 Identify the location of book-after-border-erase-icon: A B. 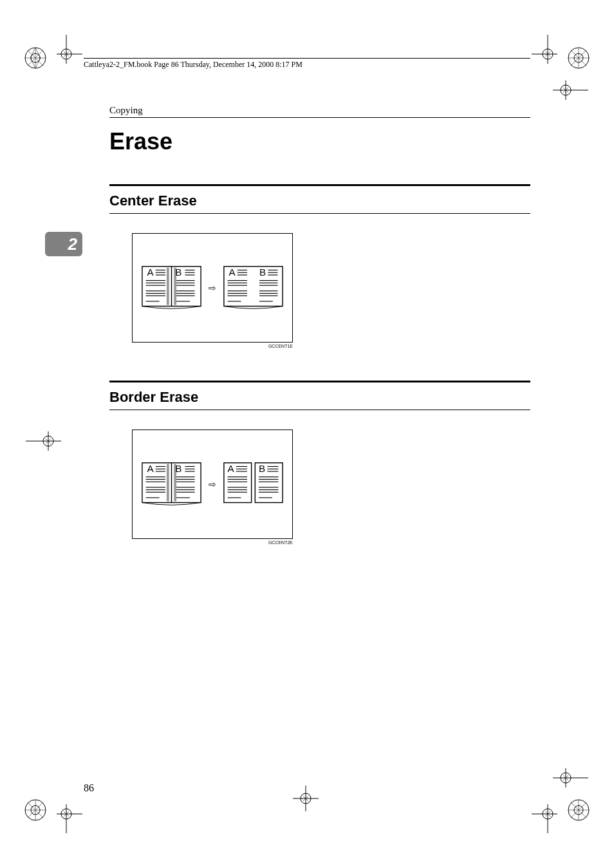
(254, 484).